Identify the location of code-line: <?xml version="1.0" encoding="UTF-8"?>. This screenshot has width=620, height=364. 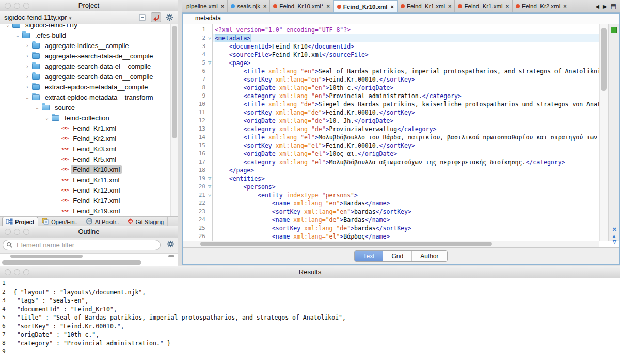
(283, 30).